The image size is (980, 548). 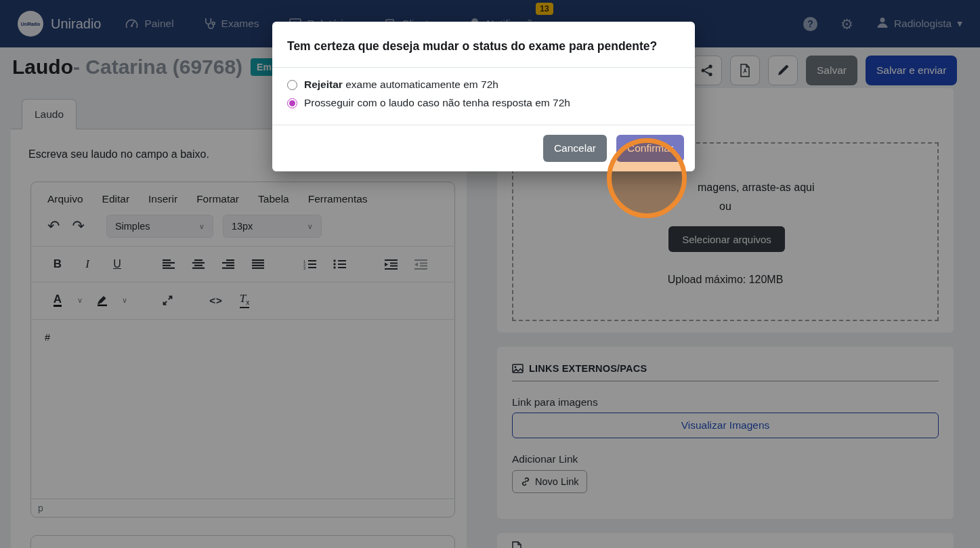 What do you see at coordinates (484, 85) in the screenshot?
I see `option-rejeitar: Rejeitar exame automaticamente em 72h` at bounding box center [484, 85].